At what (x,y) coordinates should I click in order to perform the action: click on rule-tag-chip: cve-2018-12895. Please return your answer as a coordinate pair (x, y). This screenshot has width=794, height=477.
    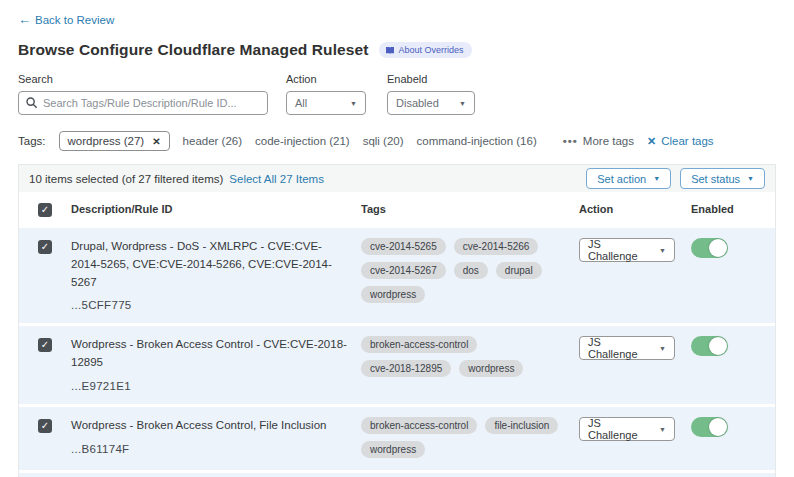
    Looking at the image, I should click on (406, 368).